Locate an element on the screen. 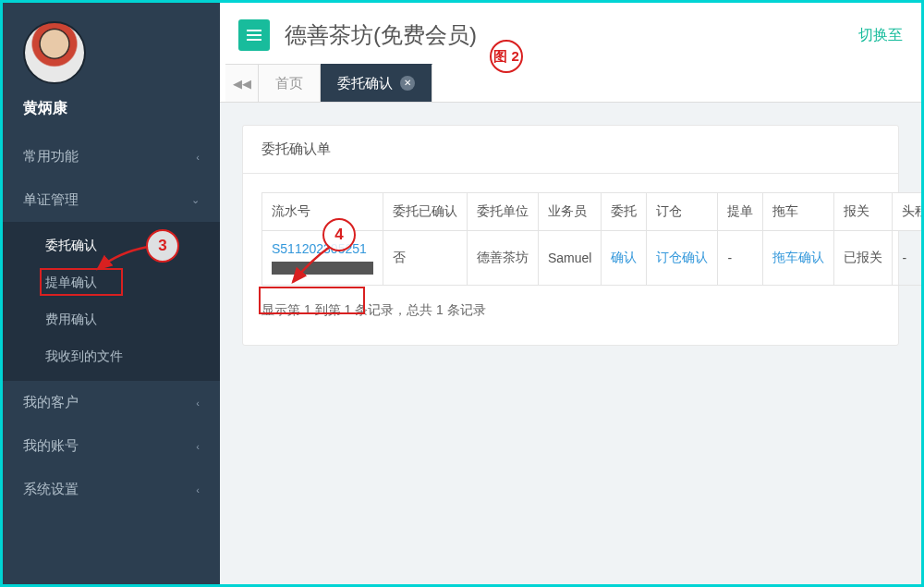  cell-entrust: 确认 is located at coordinates (625, 259).